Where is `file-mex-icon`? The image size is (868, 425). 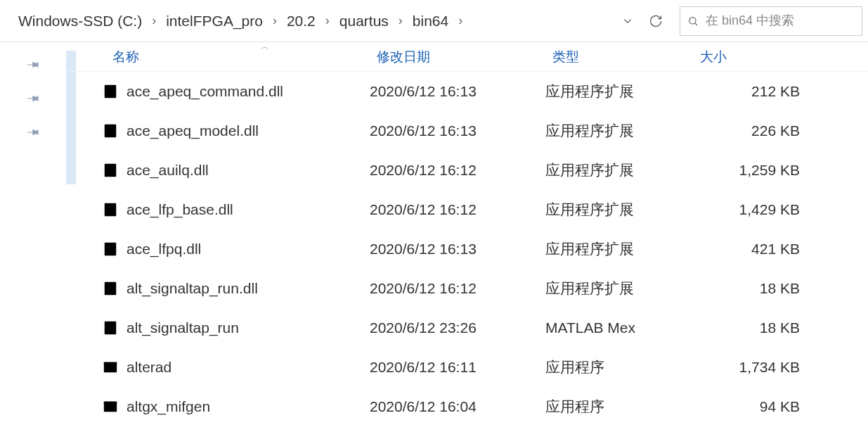 file-mex-icon is located at coordinates (110, 328).